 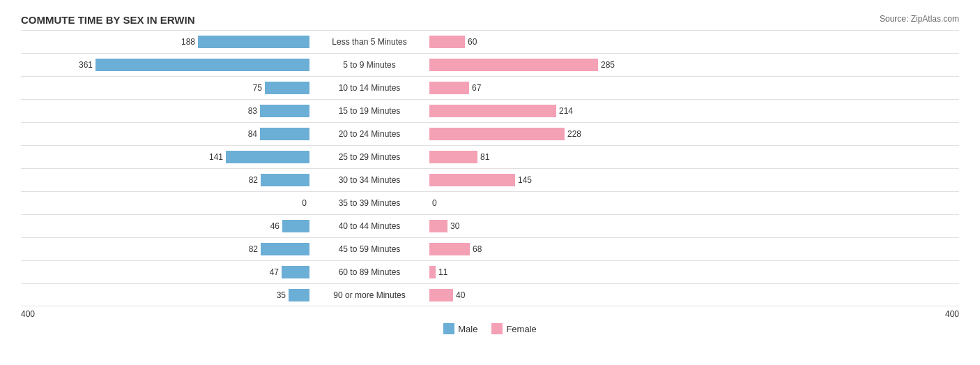 What do you see at coordinates (185, 42) in the screenshot?
I see `male-value: 188` at bounding box center [185, 42].